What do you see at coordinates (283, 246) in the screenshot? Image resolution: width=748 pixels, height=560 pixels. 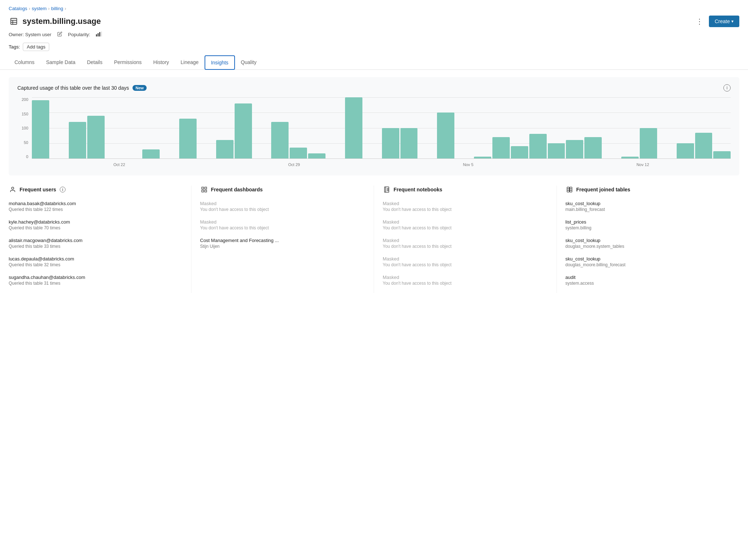 I see `dashboard-3-owner: Stijn Uijen` at bounding box center [283, 246].